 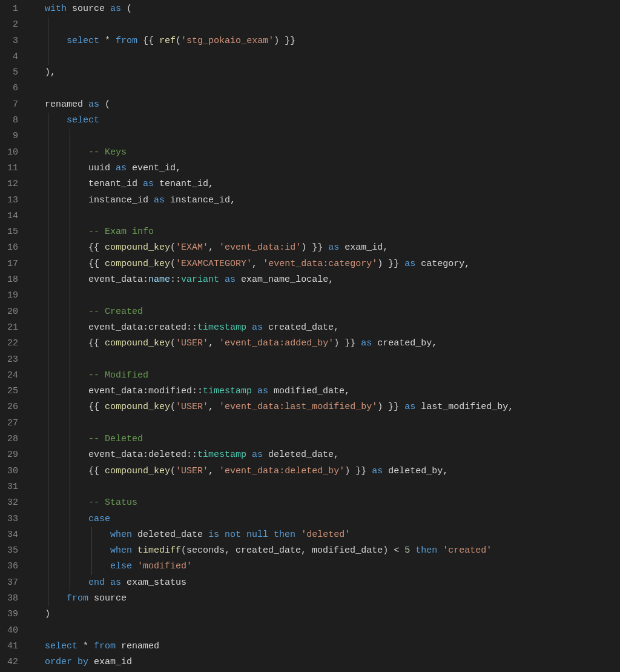 I want to click on code-line: else 'modified', so click(x=326, y=567).